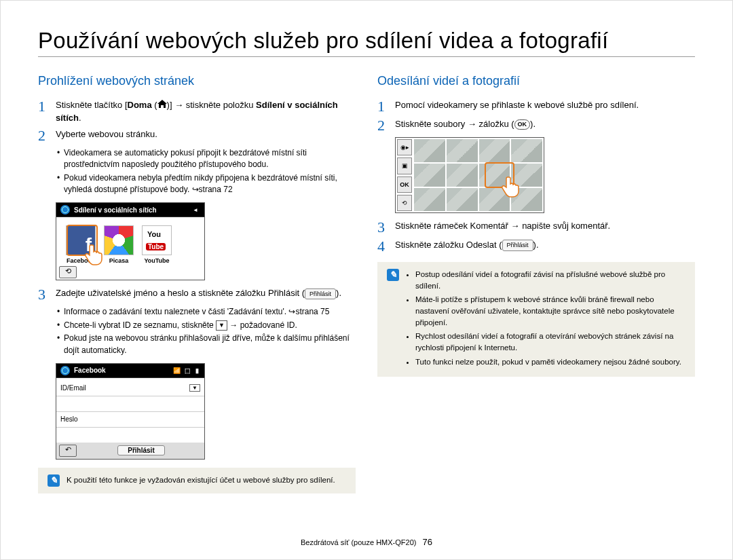  What do you see at coordinates (195, 210) in the screenshot?
I see `back-icon: ◄` at bounding box center [195, 210].